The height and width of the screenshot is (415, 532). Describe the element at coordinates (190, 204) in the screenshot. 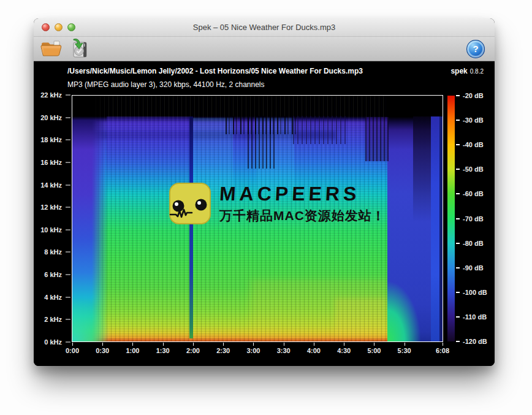

I see `macpeers-face-icon` at that location.